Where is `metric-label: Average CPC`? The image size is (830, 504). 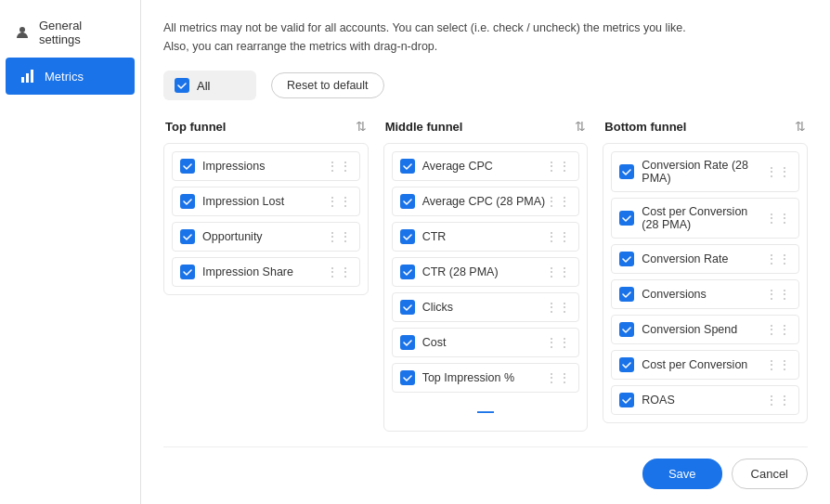 metric-label: Average CPC is located at coordinates (458, 166).